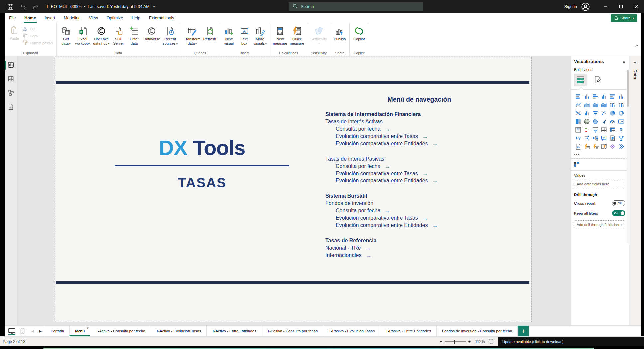 The width and height of the screenshot is (644, 349). What do you see at coordinates (595, 105) in the screenshot?
I see `stacked-area-chart-icon` at bounding box center [595, 105].